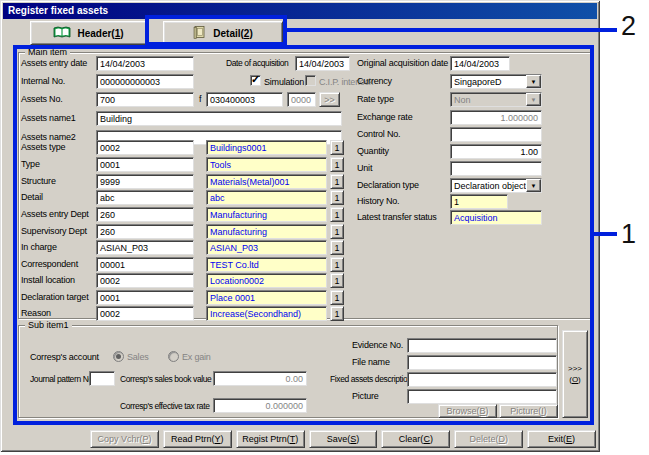 This screenshot has height=455, width=649. What do you see at coordinates (416, 439) in the screenshot?
I see `clear-button: Clear(C)` at bounding box center [416, 439].